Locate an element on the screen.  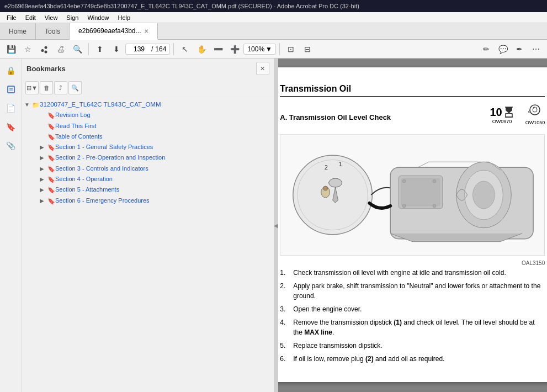
sidebar-icon-bookmarks is located at coordinates (11, 89).